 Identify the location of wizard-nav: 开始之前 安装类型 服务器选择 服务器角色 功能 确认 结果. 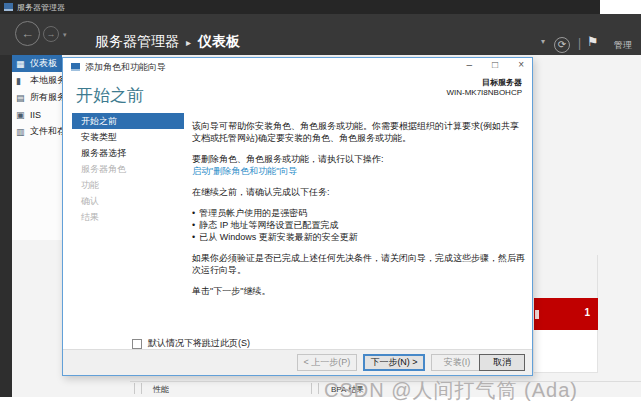
(128, 169).